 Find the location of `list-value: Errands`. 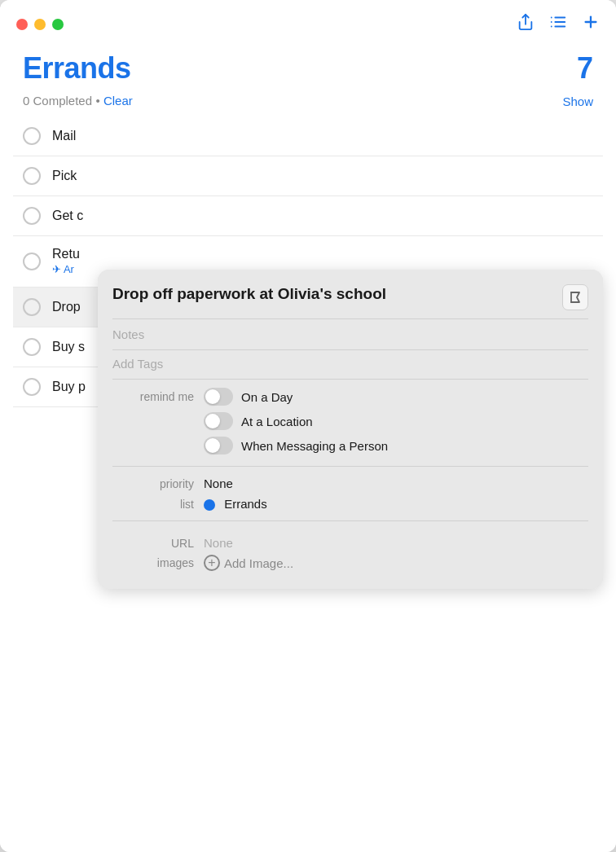

list-value: Errands is located at coordinates (235, 503).